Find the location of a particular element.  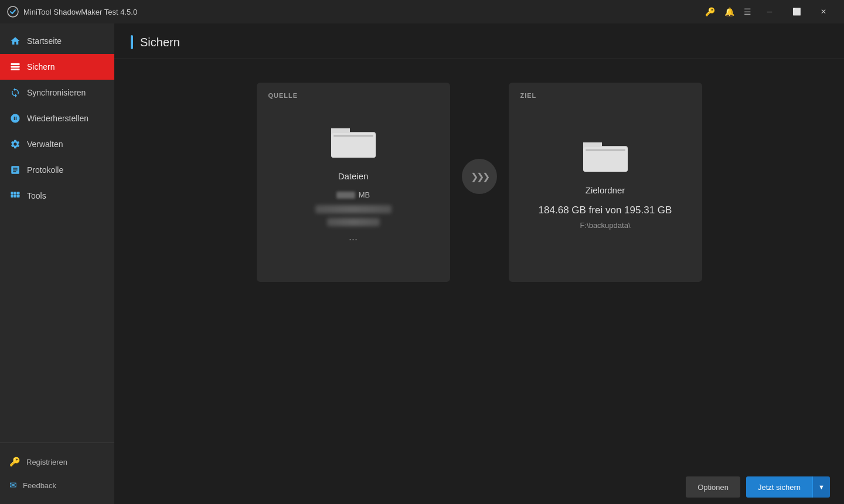

destination-card: ZIEL Zielordner 184.68 GB frei von 195.3… is located at coordinates (605, 182).